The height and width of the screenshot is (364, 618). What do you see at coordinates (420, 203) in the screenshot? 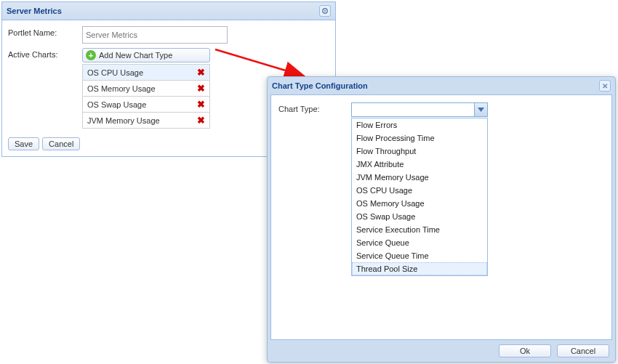
I see `combo-option: OS Memory Usage` at bounding box center [420, 203].